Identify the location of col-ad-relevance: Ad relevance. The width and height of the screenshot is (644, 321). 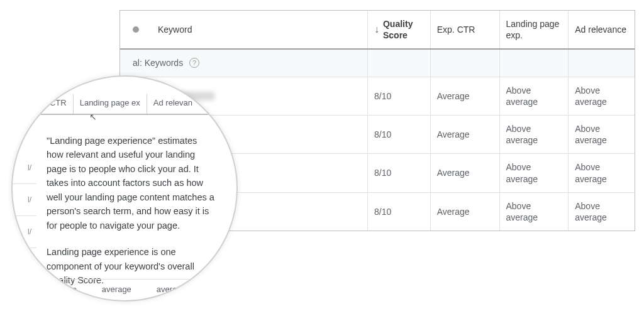
(601, 30).